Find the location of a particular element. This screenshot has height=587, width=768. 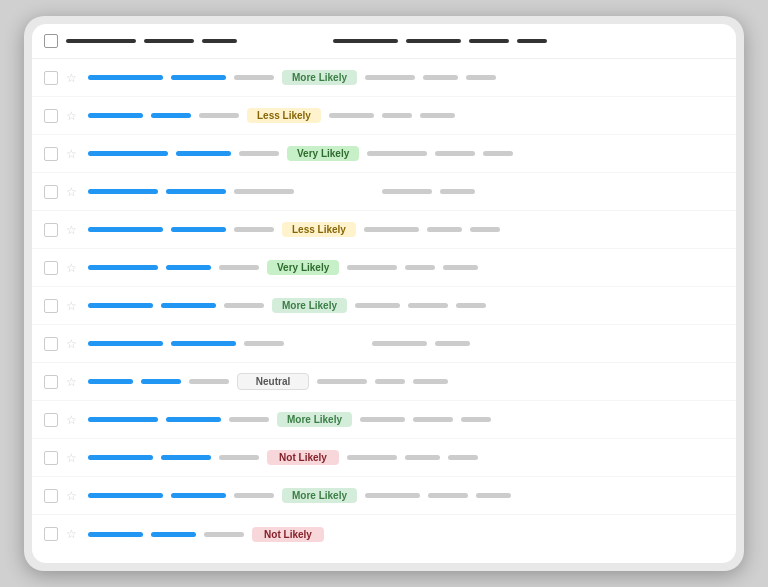

header-col4 is located at coordinates (366, 41).